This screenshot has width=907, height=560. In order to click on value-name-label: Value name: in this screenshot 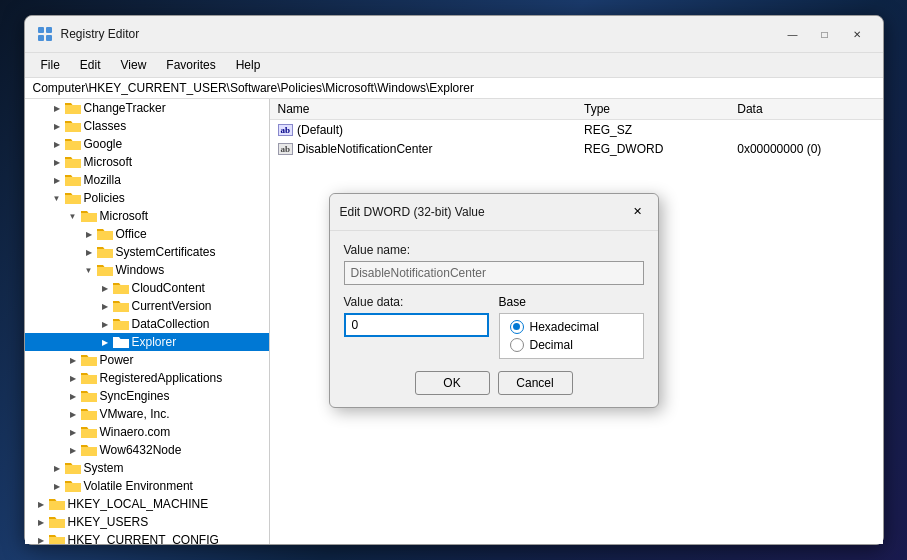, I will do `click(494, 250)`.